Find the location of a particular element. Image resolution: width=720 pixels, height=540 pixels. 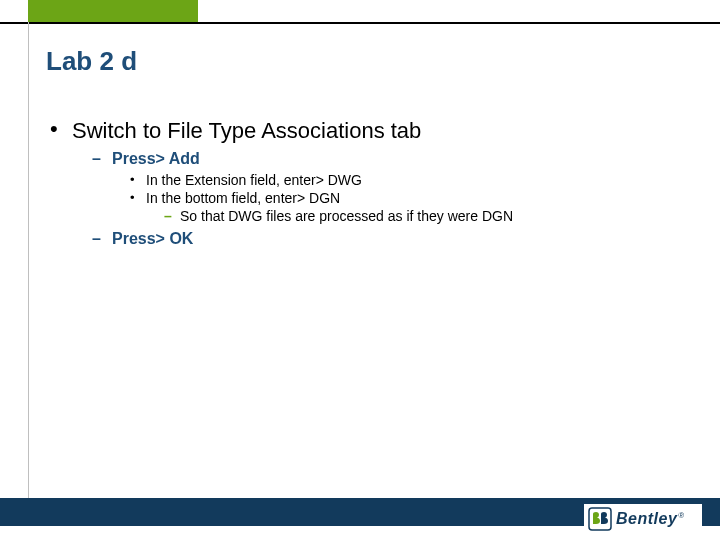

bentley-logo-text: Bentley® is located at coordinates (650, 519).